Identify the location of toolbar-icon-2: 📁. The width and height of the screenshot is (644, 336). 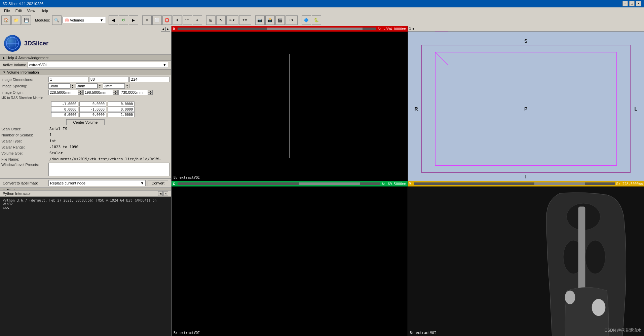
(16, 20).